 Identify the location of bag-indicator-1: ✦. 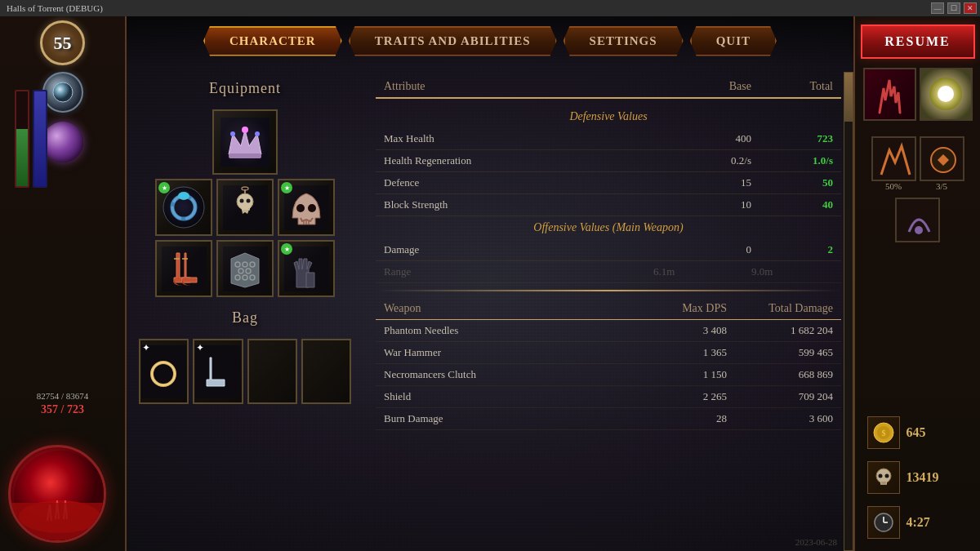
(146, 348).